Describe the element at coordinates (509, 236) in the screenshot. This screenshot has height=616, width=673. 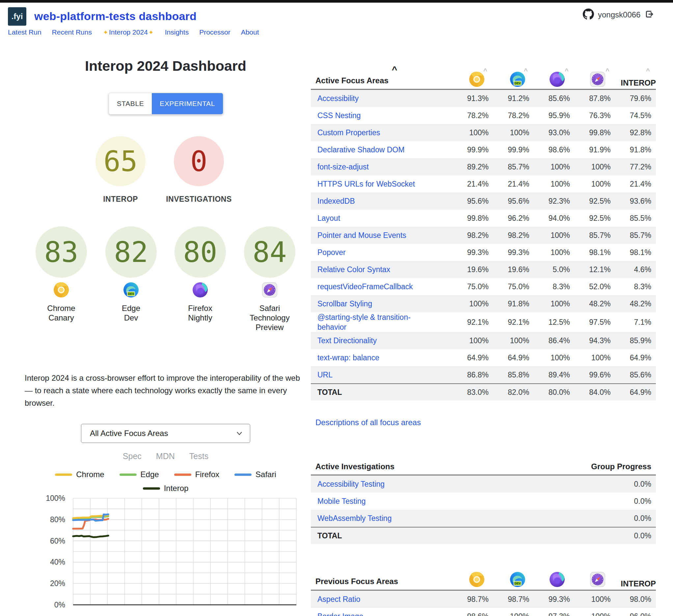
I see `score-cell: 98.2%` at that location.